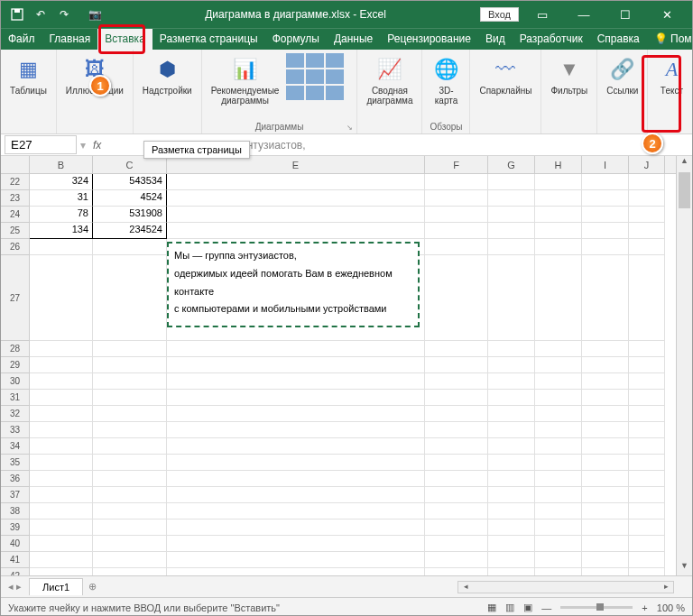 The height and width of the screenshot is (616, 693). What do you see at coordinates (551, 40) in the screenshot?
I see `tab-developer: Разработчик` at bounding box center [551, 40].